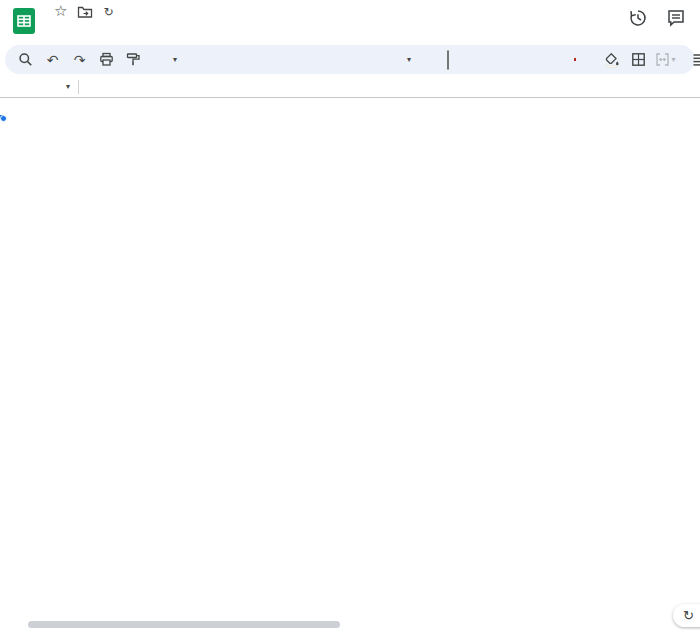 The width and height of the screenshot is (700, 631). I want to click on title-bar: ☆ ↻, so click(350, 22).